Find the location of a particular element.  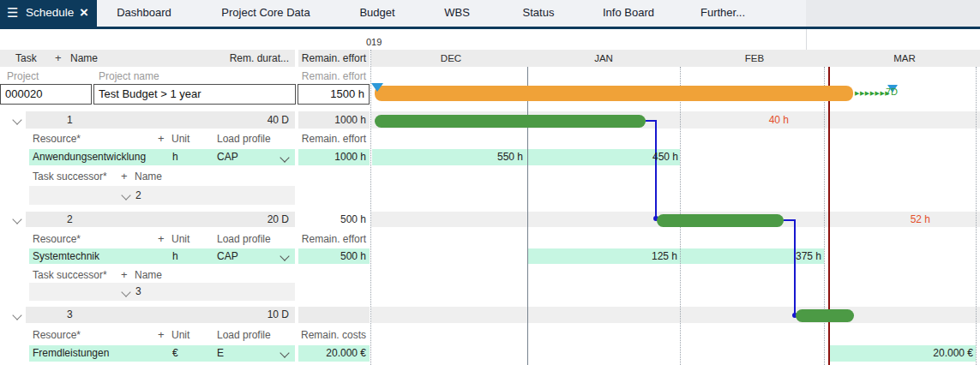

project-summary-bar is located at coordinates (614, 93).